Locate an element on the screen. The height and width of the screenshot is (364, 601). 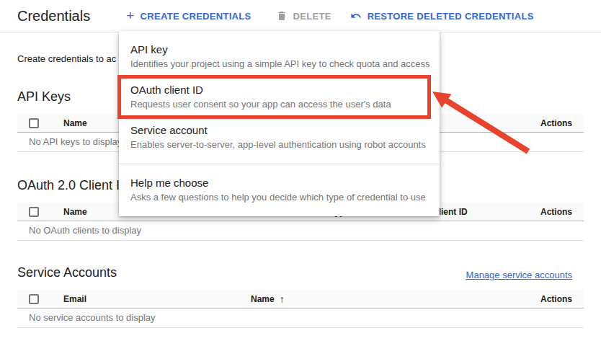
service-accounts-table: Email Name ↑ Actions No service accounts… is located at coordinates (300, 308).